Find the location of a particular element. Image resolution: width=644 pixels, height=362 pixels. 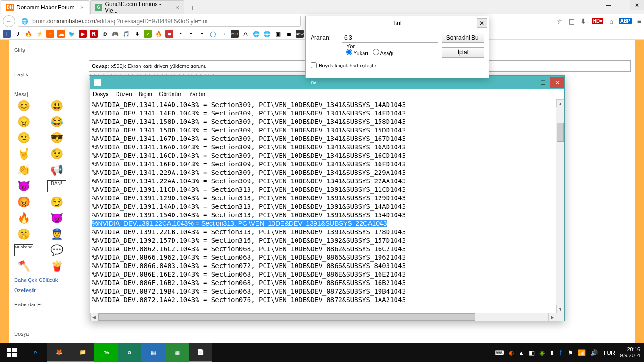

bookmark-icon: ○ is located at coordinates (223, 34).